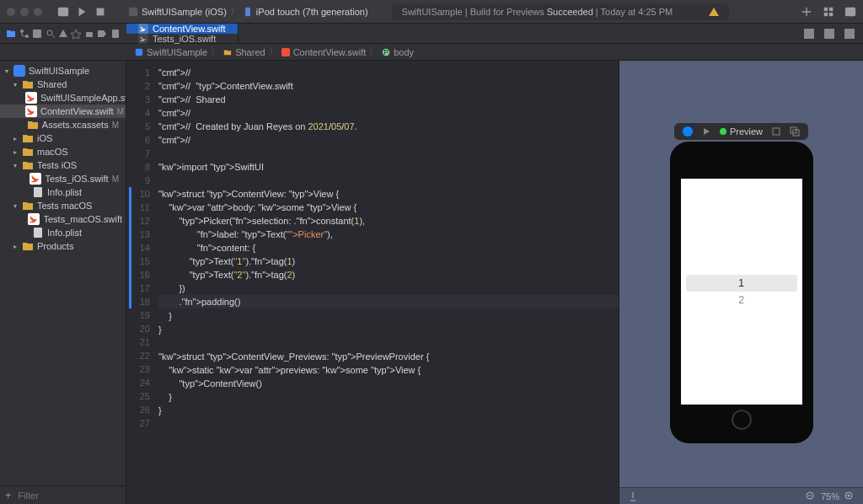 The height and width of the screenshot is (504, 863). Describe the element at coordinates (404, 52) in the screenshot. I see `crumb-symbol: body` at that location.